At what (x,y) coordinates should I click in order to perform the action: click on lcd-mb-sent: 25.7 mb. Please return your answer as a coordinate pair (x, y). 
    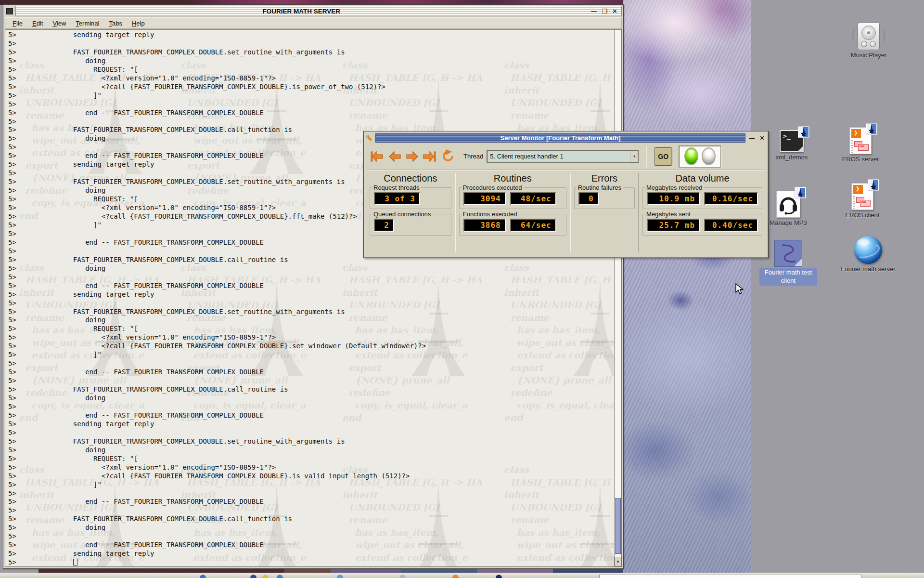
    Looking at the image, I should click on (673, 225).